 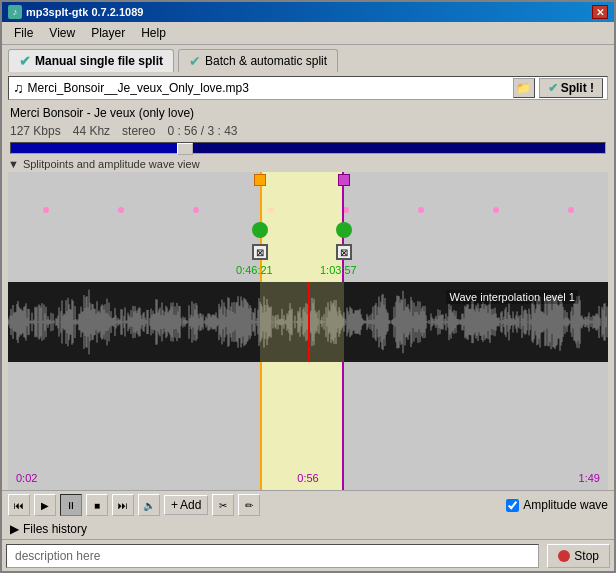 What do you see at coordinates (71, 505) in the screenshot?
I see `pause-button: ⏸` at bounding box center [71, 505].